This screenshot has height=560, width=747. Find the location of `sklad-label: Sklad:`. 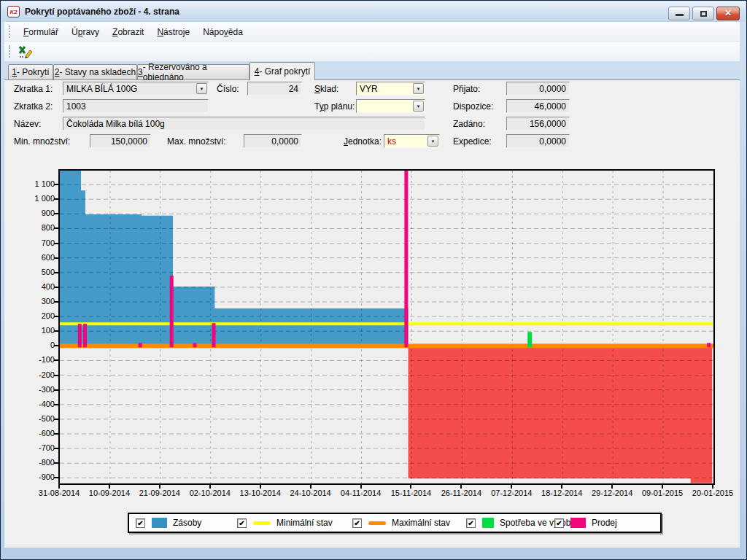

sklad-label: Sklad: is located at coordinates (327, 89).